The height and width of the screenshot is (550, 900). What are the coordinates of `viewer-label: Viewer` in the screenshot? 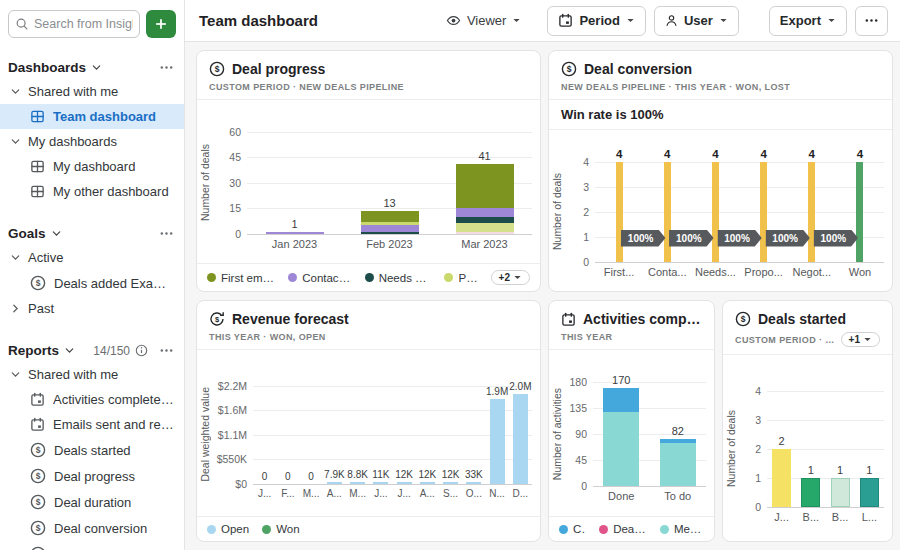 It's located at (487, 20).